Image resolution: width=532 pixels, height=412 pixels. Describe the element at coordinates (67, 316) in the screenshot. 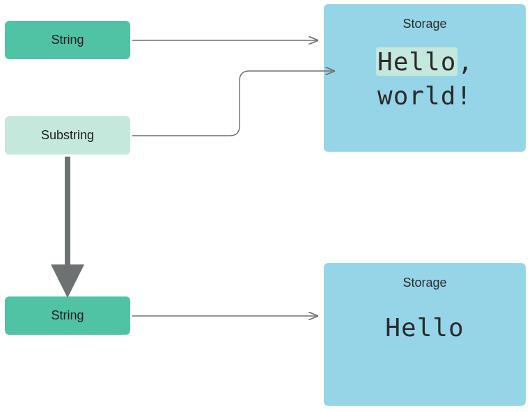

I see `string-box-bottom-label: String` at that location.